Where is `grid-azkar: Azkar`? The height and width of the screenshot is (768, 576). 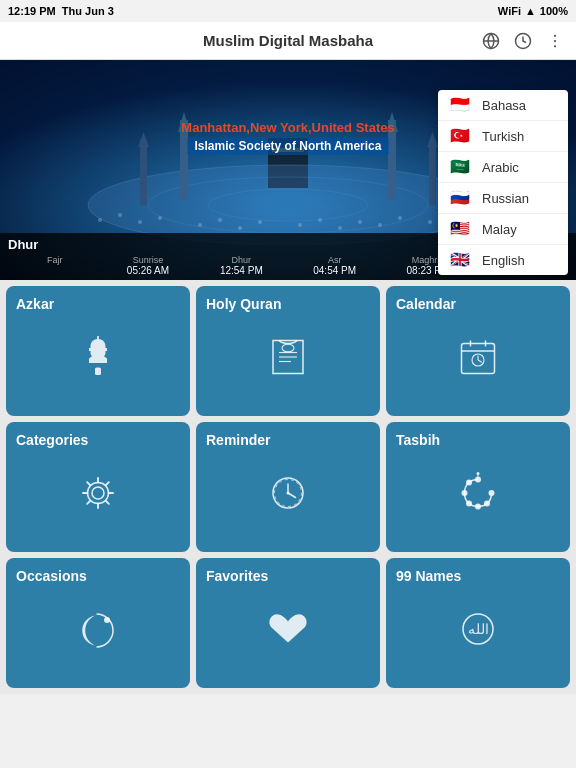 grid-azkar: Azkar is located at coordinates (98, 351).